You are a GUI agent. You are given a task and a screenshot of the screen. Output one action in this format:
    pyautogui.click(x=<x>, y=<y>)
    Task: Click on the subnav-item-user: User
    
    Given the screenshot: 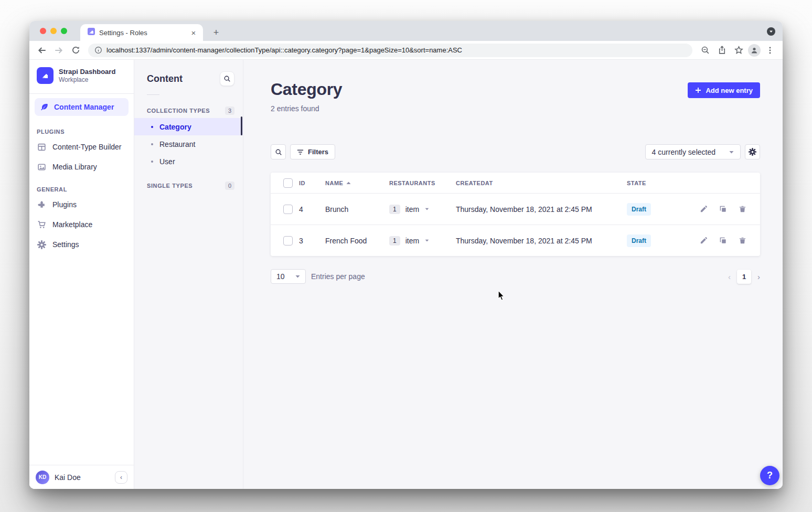 What is the action you would take?
    pyautogui.click(x=189, y=162)
    